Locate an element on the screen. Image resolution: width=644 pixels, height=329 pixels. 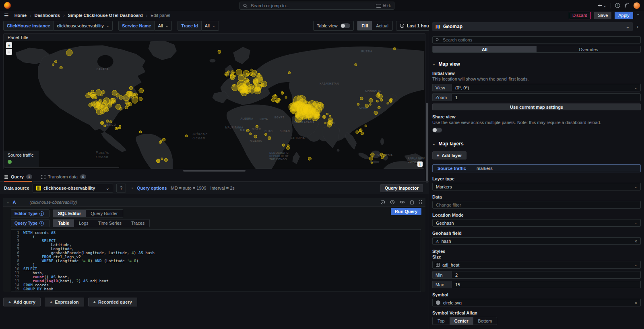
svg-text: KAZAKHSTAN is located at coordinates (329, 84).